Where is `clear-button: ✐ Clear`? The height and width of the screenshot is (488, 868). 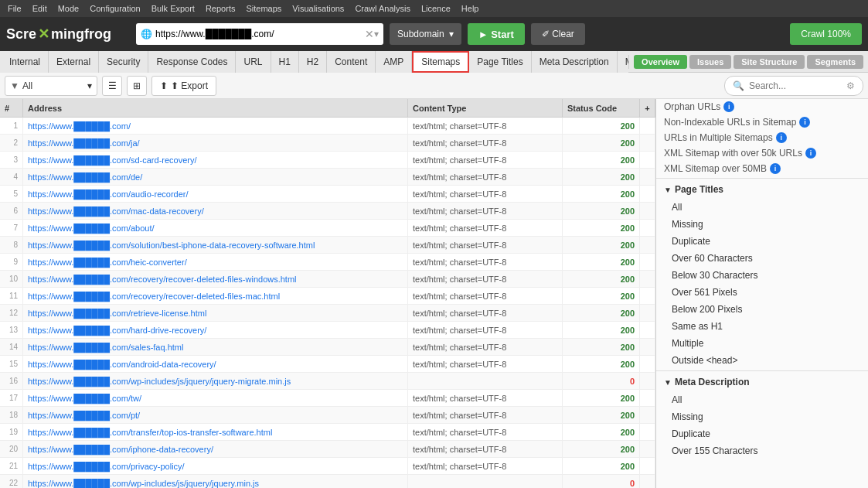 clear-button: ✐ Clear is located at coordinates (558, 34).